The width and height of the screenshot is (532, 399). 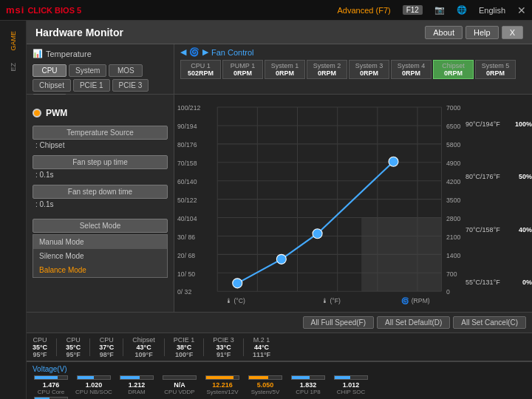 What do you see at coordinates (495, 69) in the screenshot?
I see `fan-cell-sys5: System 5 0RPM` at bounding box center [495, 69].